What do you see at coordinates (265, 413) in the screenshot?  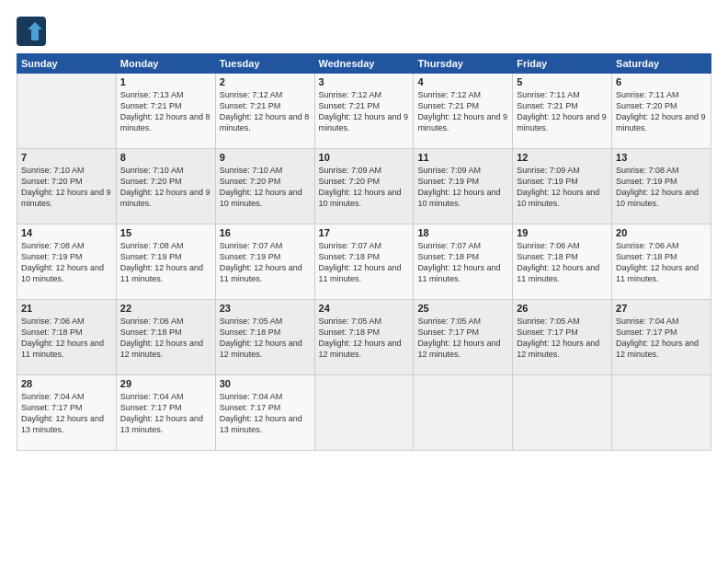 I see `day-cell: 30Sunrise: 7:04 AM Sunset: 7:17 PM Dayli…` at bounding box center [265, 413].